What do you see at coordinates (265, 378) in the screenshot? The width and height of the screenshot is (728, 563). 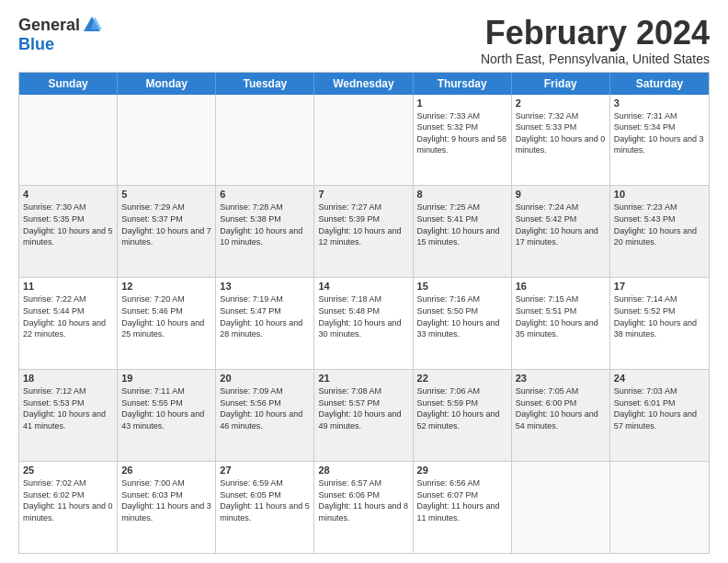 I see `day-number: 20` at bounding box center [265, 378].